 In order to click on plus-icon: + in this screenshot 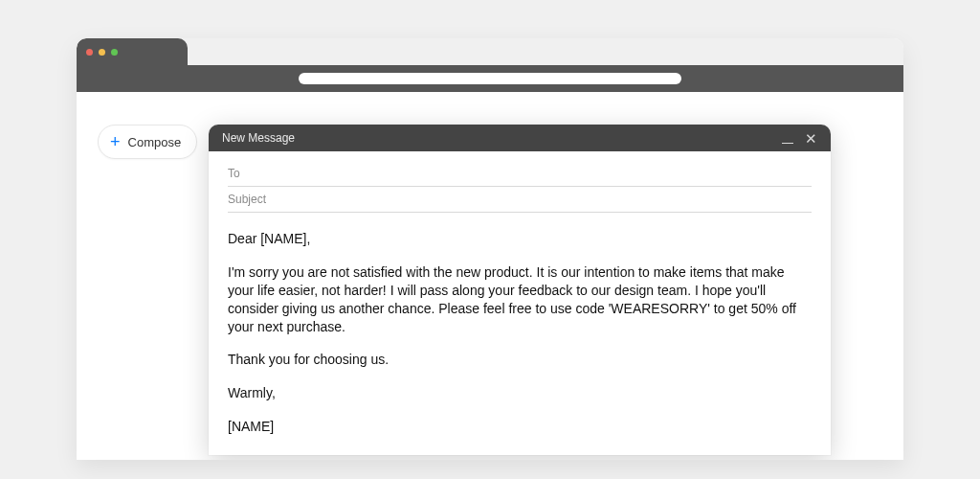, I will do `click(115, 142)`.